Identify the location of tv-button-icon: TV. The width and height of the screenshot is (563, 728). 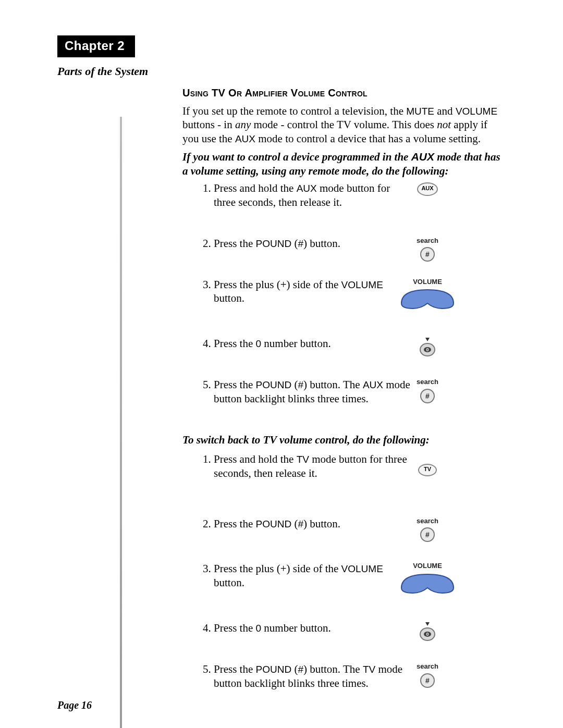
(427, 470).